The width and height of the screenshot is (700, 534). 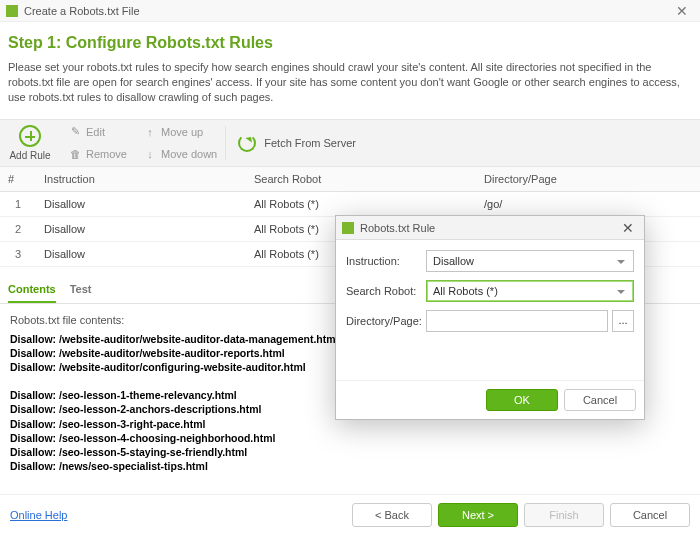 I want to click on dialog-cancel-button: Cancel, so click(x=600, y=400).